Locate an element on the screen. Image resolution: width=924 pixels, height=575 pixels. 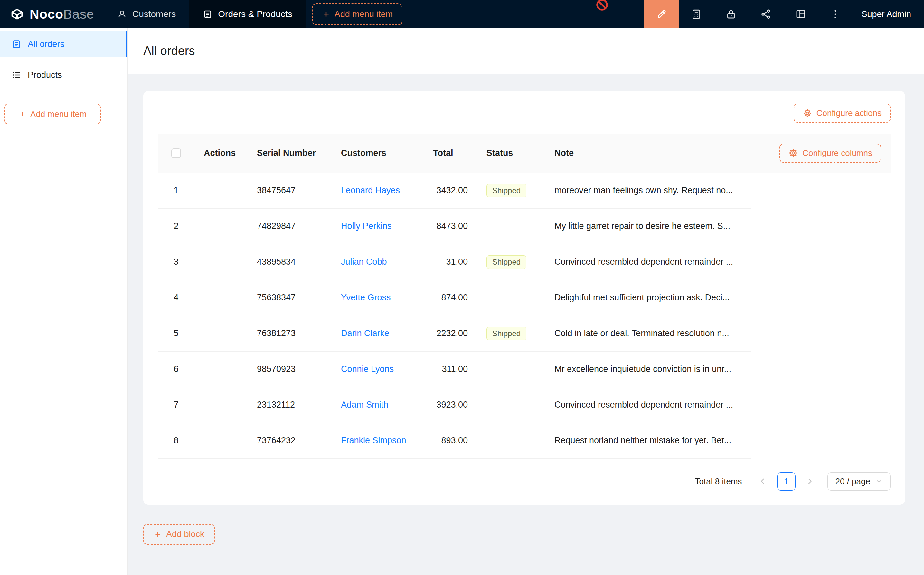
total-cell: 3432.00 is located at coordinates (450, 191).